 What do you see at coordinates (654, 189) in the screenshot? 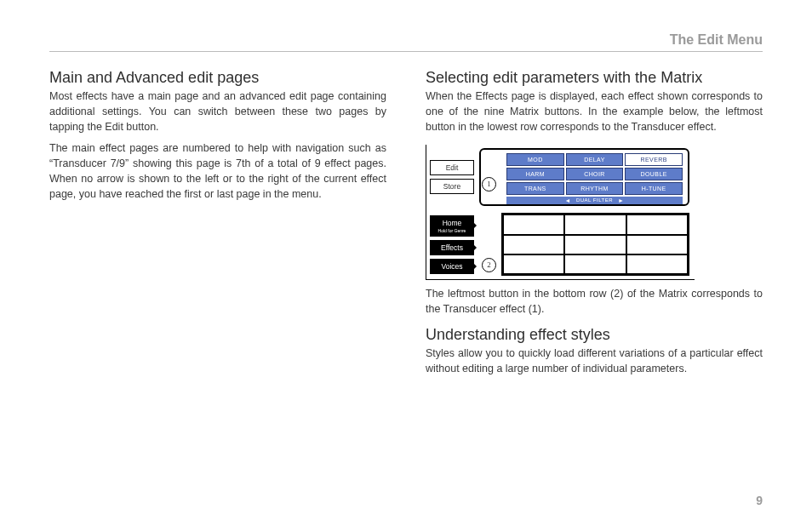
I see `screen-cell-htune: H-TUNE` at bounding box center [654, 189].